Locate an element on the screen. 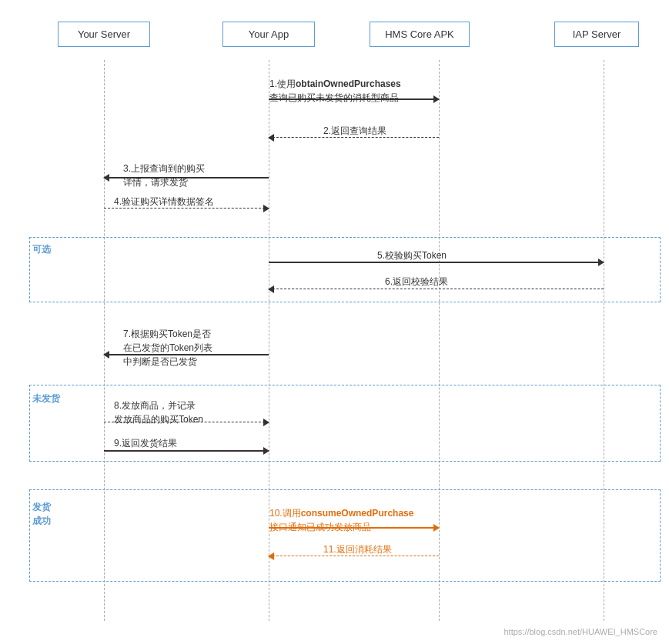 The height and width of the screenshot is (644, 669). actor-hms: HMS Core APK is located at coordinates (420, 34).